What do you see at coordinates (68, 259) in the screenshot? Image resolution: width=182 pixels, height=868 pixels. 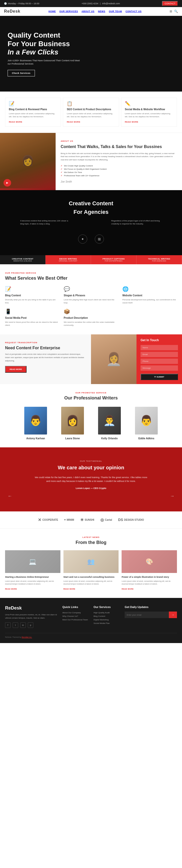 I see `tab-ebook-writing: eBook Writing Original Content` at bounding box center [68, 259].